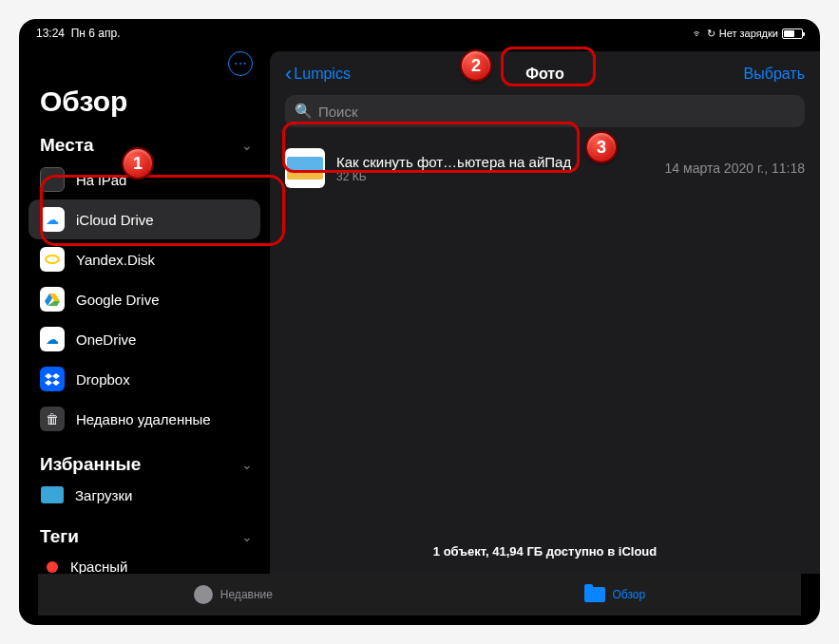  Describe the element at coordinates (144, 379) in the screenshot. I see `sidebar-item-dropbox: Dropbox` at that location.